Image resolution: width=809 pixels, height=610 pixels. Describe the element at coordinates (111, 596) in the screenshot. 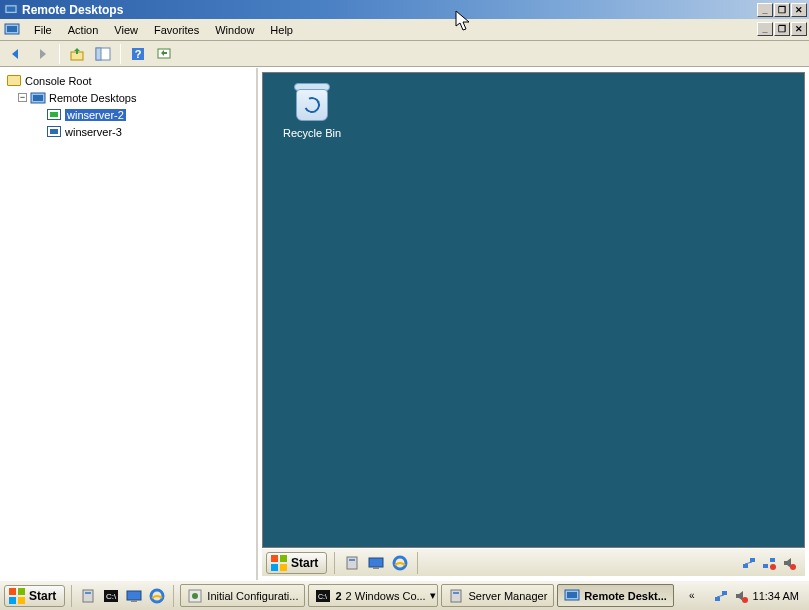

I see `quicklaunch-cmd: C:\` at that location.